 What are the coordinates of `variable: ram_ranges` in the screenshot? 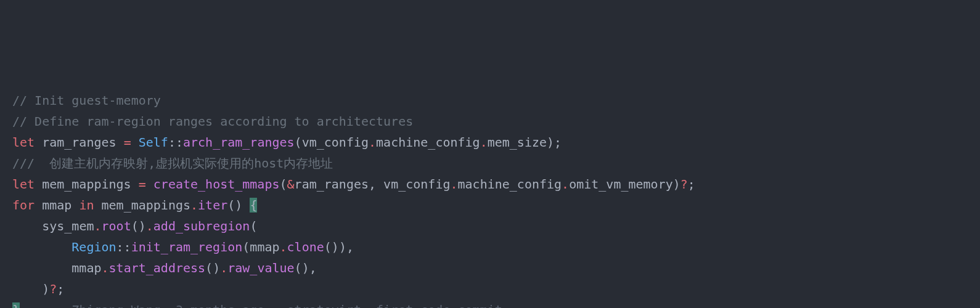 It's located at (79, 142).